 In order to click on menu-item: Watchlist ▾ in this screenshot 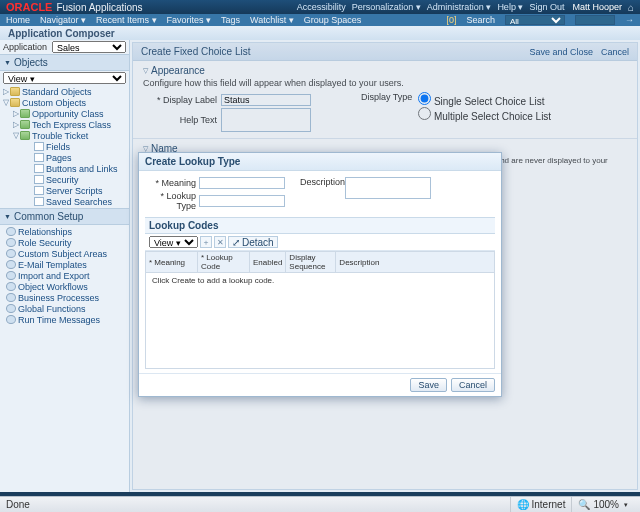, I will do `click(272, 20)`.